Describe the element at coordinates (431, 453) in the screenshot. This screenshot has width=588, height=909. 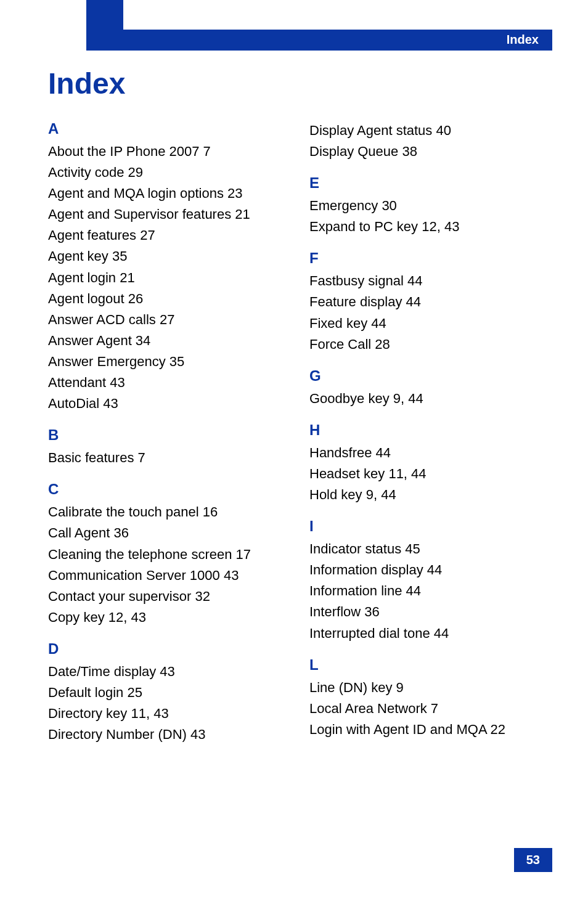
I see `index-entry: Handsfree 44` at that location.